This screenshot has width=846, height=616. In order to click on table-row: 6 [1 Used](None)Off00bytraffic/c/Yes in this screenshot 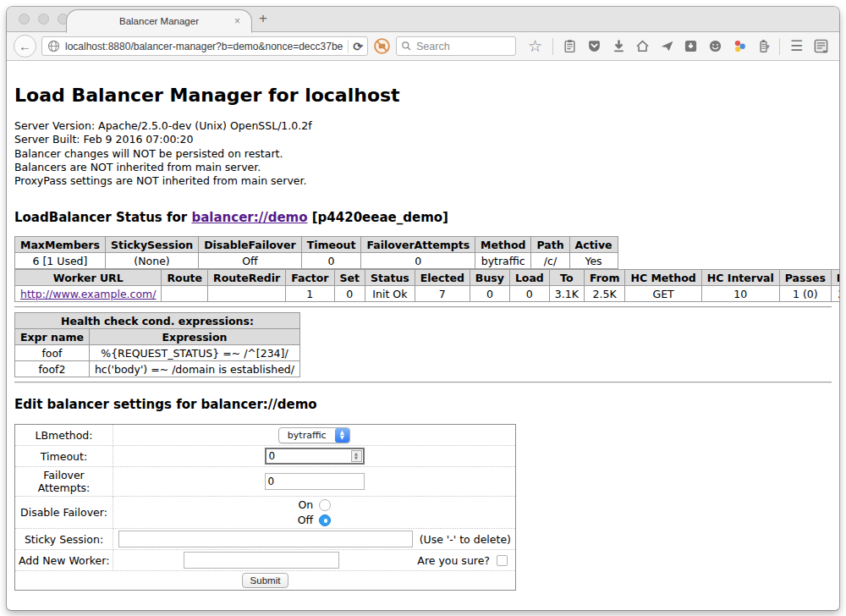, I will do `click(316, 261)`.